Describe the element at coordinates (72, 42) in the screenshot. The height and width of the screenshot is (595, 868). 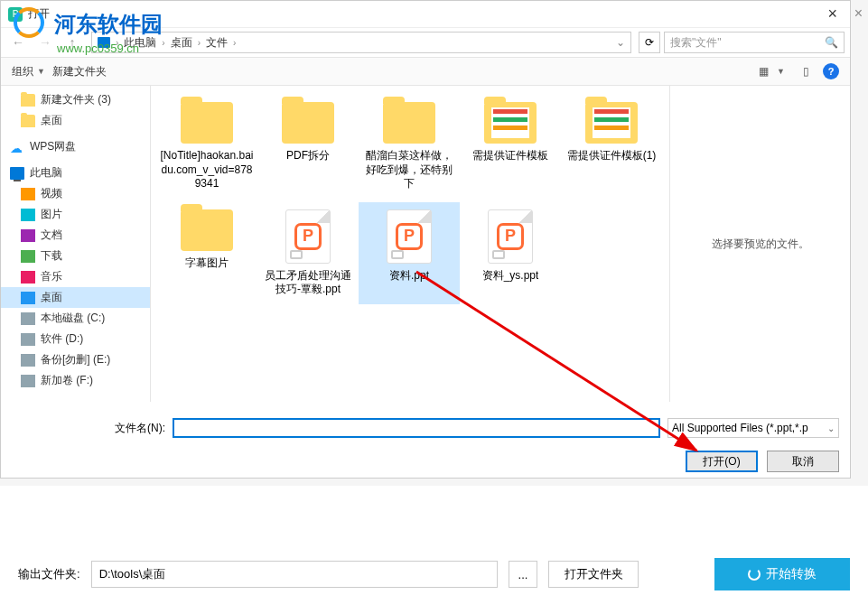
I see `up-button: ↑` at that location.